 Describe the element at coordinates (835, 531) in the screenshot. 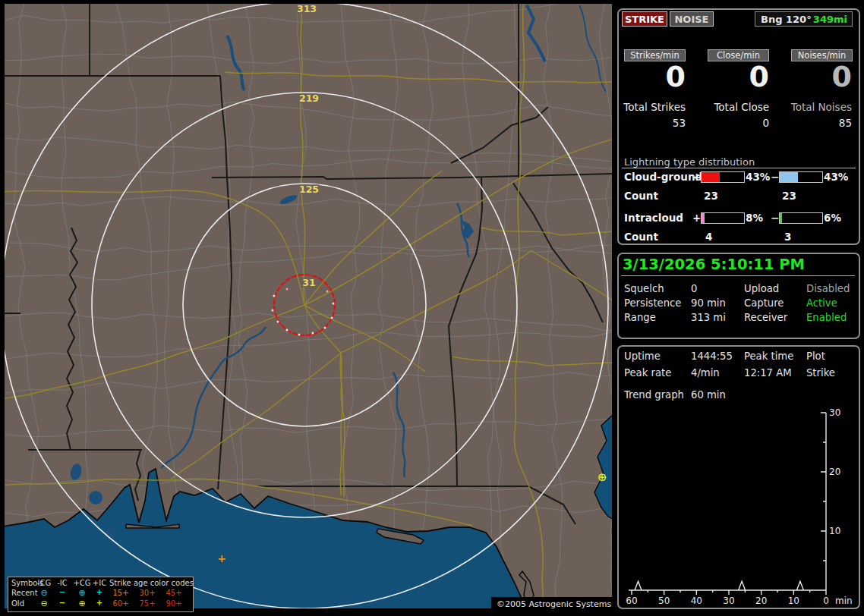

I see `trend-y-tick: 10` at that location.